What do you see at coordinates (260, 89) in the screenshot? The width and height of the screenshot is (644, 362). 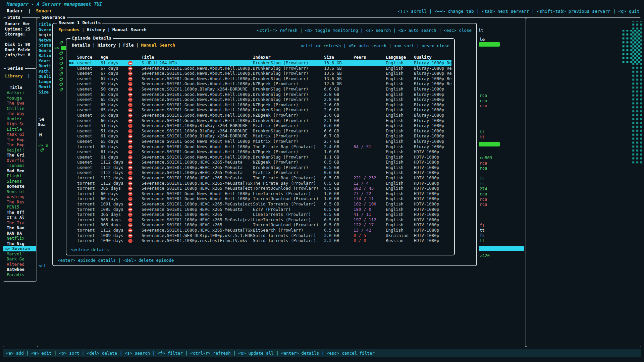 I see `release-row: usenet50 daysSeverance.S01E01.1080p.BluR…` at bounding box center [260, 89].